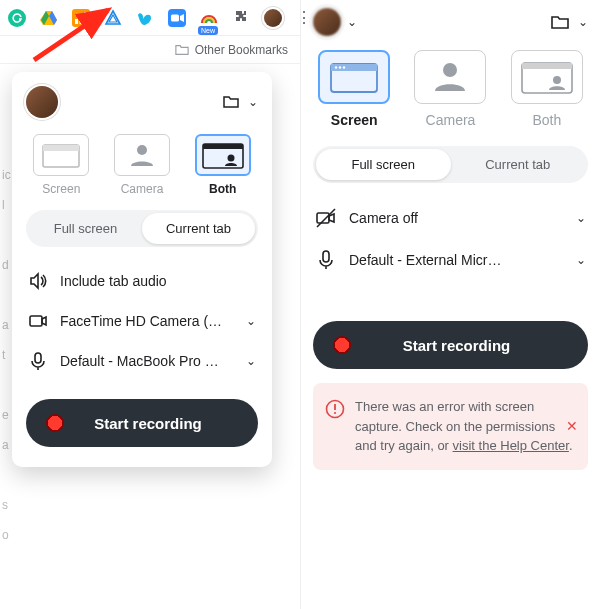 The image size is (600, 609). Describe the element at coordinates (81, 18) in the screenshot. I see `analytics-icon` at that location.